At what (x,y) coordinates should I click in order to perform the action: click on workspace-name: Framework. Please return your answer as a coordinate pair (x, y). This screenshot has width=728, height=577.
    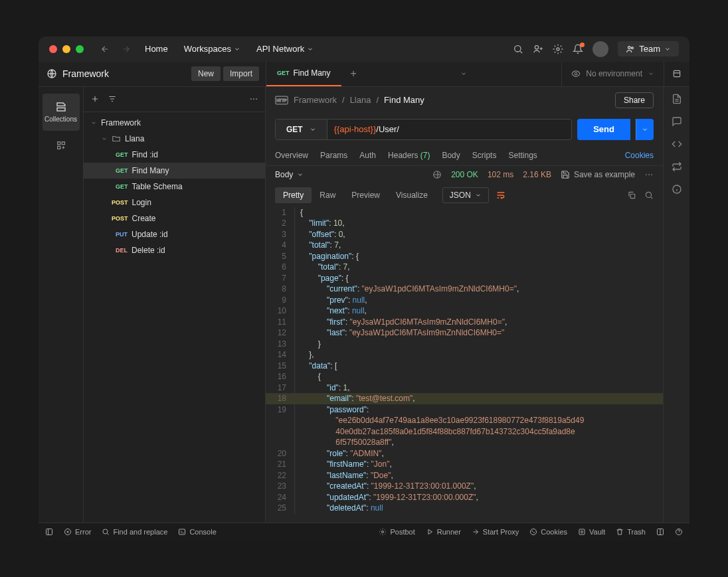
    Looking at the image, I should click on (115, 74).